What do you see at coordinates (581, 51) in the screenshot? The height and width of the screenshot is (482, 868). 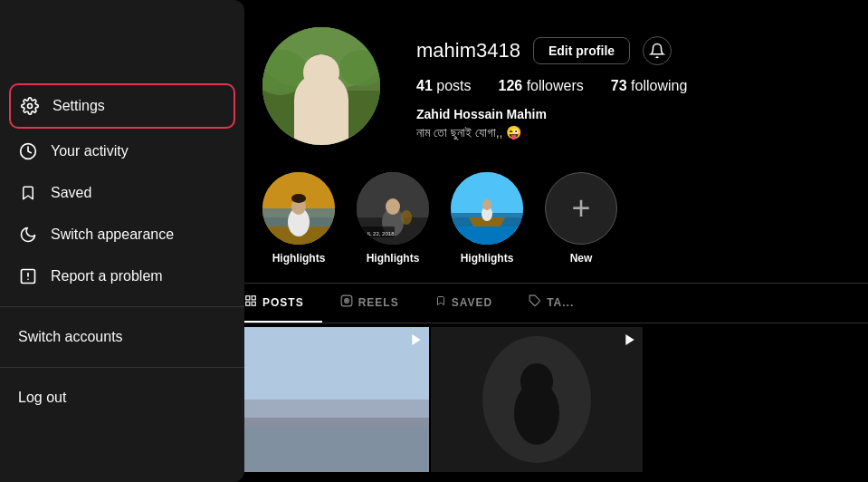 I see `edit-profile-button: Edit profile` at bounding box center [581, 51].